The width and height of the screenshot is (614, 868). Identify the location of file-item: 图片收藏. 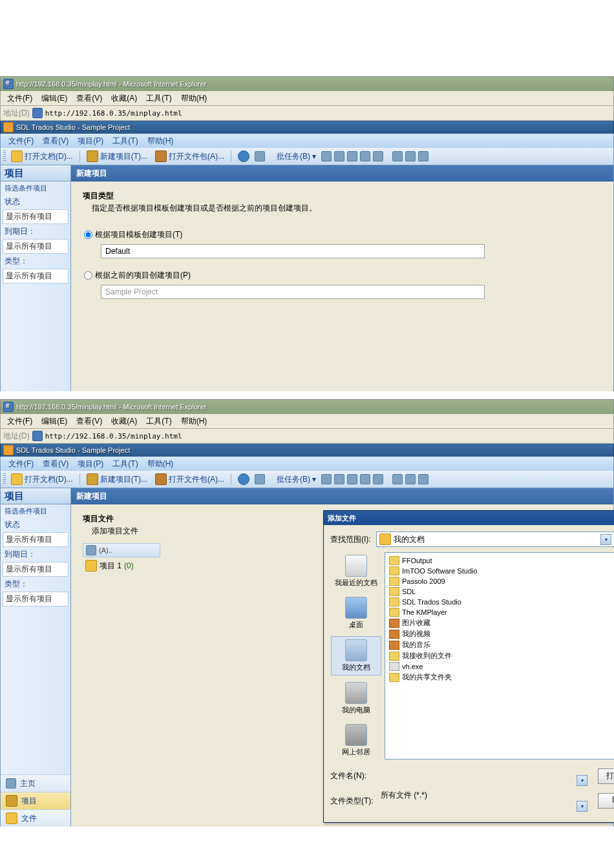
(501, 623).